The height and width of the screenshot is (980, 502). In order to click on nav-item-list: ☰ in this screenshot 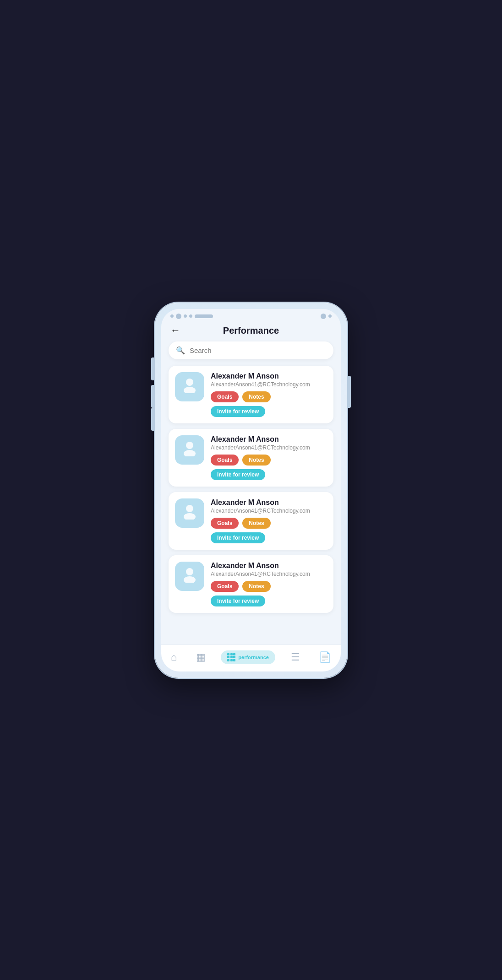, I will do `click(295, 657)`.